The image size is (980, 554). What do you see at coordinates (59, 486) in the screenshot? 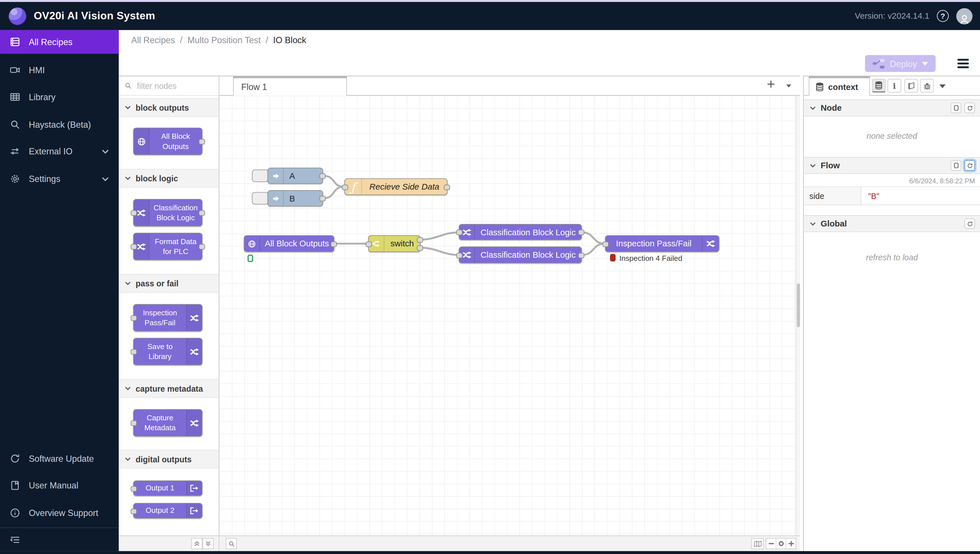
I see `sidebar-item-user-manual: User Manual` at bounding box center [59, 486].